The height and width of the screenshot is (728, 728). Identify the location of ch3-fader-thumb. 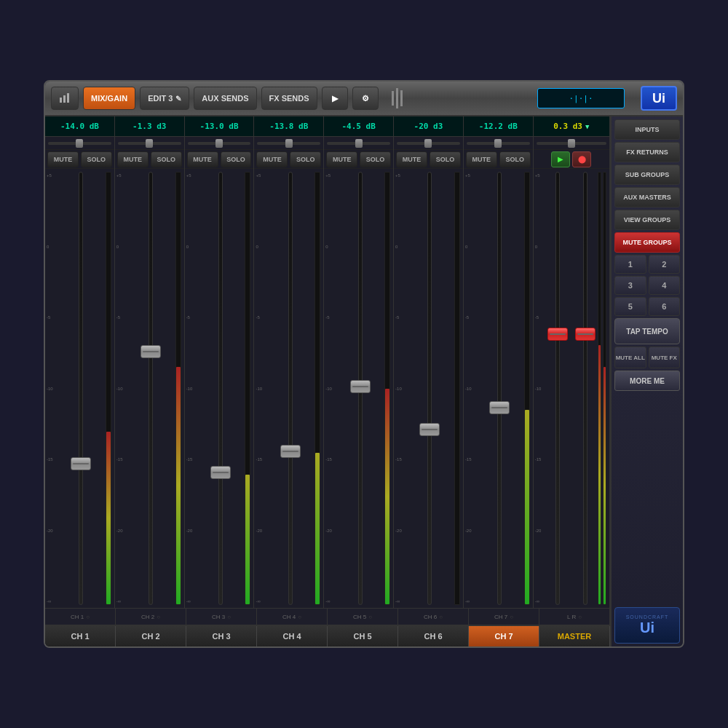
(221, 472).